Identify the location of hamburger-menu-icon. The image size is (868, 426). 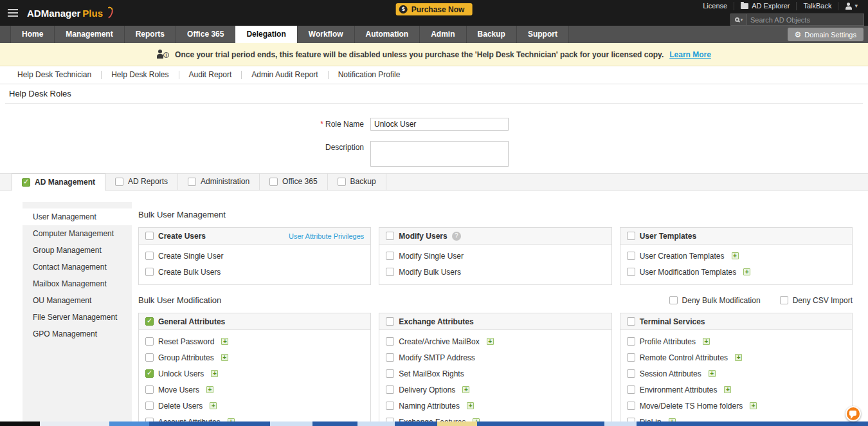
(13, 13).